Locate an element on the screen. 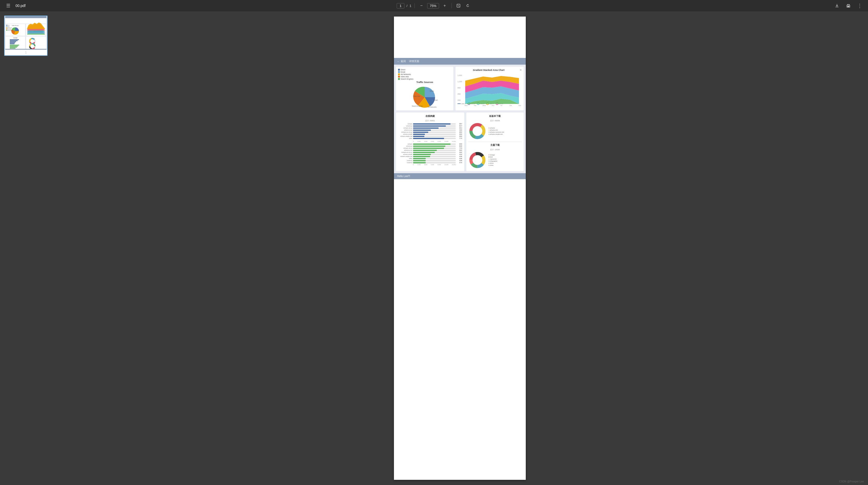  svg-text: Traffic Sources is located at coordinates (16, 26).